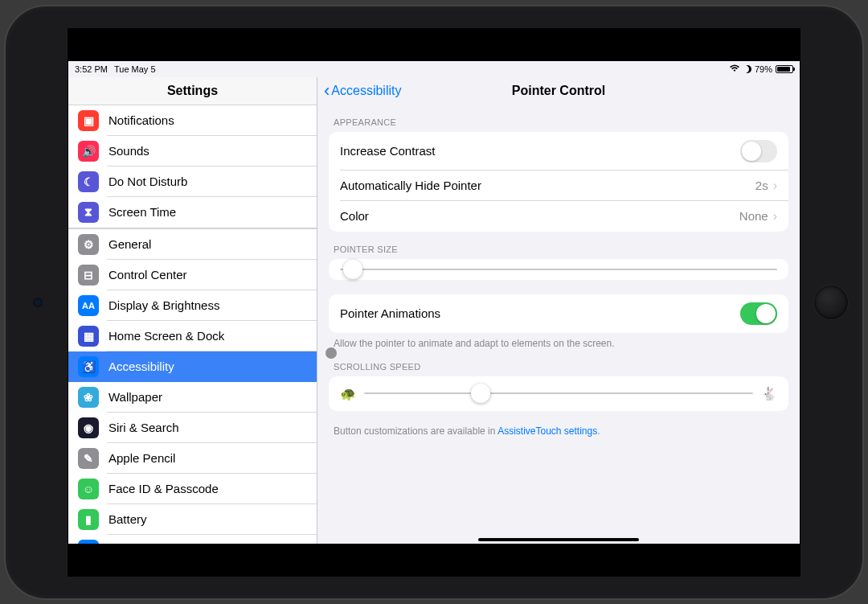 The image size is (868, 604). What do you see at coordinates (193, 121) in the screenshot?
I see `sidebar-item-notifications: ▣Notifications` at bounding box center [193, 121].